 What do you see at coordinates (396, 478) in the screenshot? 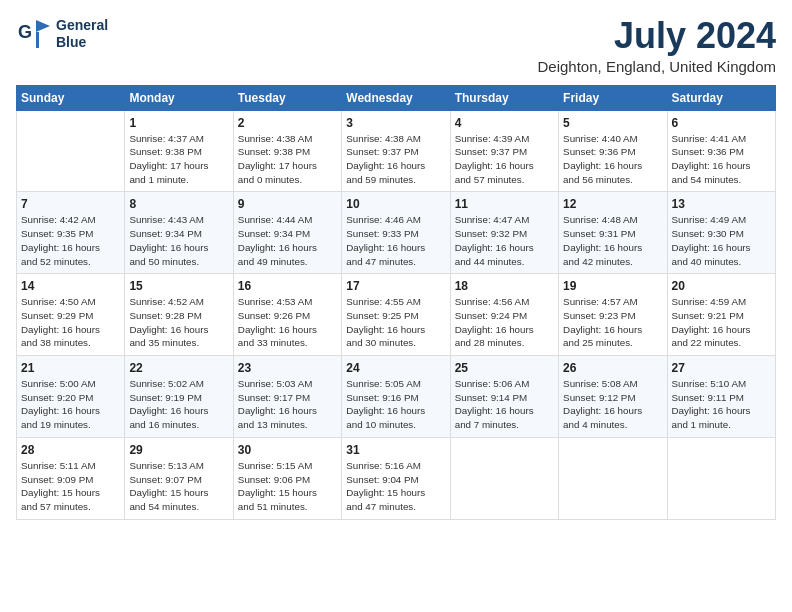
I see `calendar-day-cell: 31Sunrise: 5:16 AM Sunset: 9:04 PM Dayli…` at bounding box center [396, 478].